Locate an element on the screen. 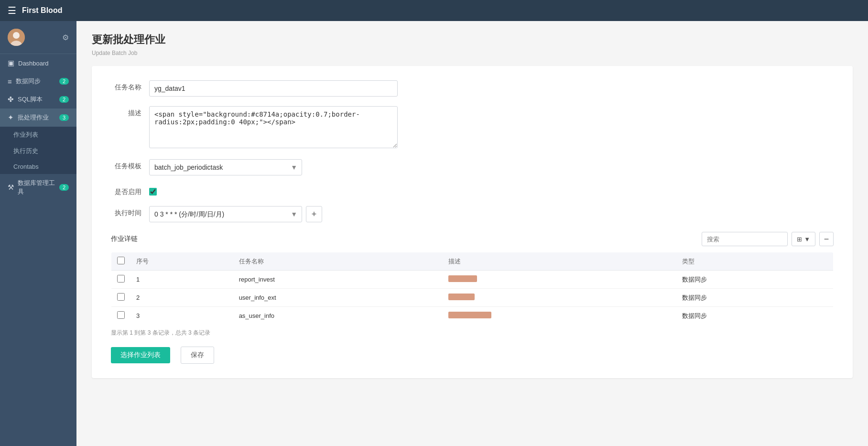  sql-icon: ✤ is located at coordinates (11, 99).